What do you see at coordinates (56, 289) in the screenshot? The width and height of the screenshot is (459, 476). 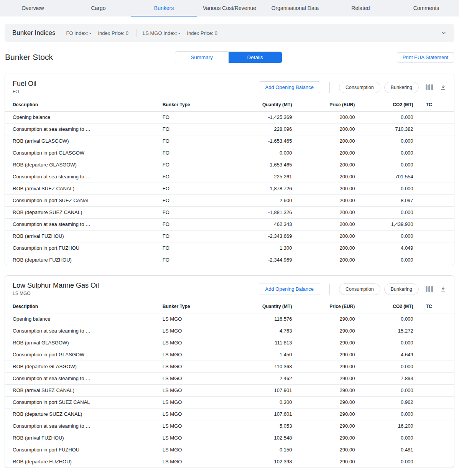 I see `card-title-block: Low Sulphur Marine Gas Oil LS MGO` at bounding box center [56, 289].